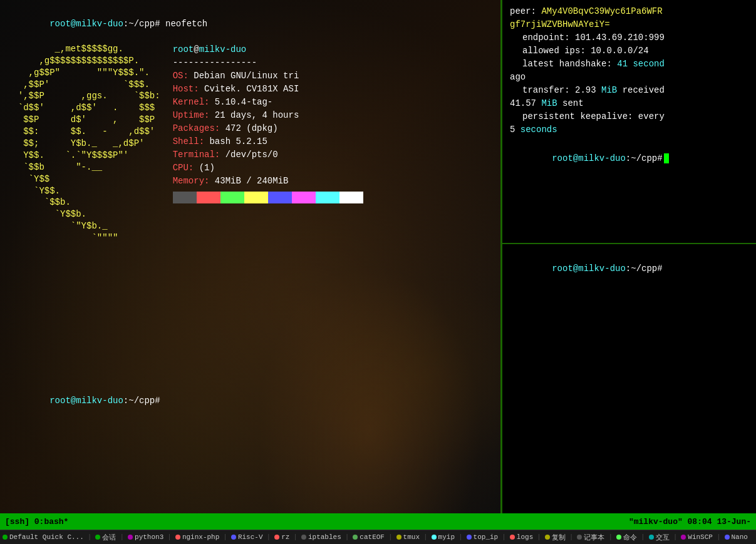 Image resolution: width=756 pixels, height=544 pixels. I want to click on tab-dot-lingling, so click(619, 537).